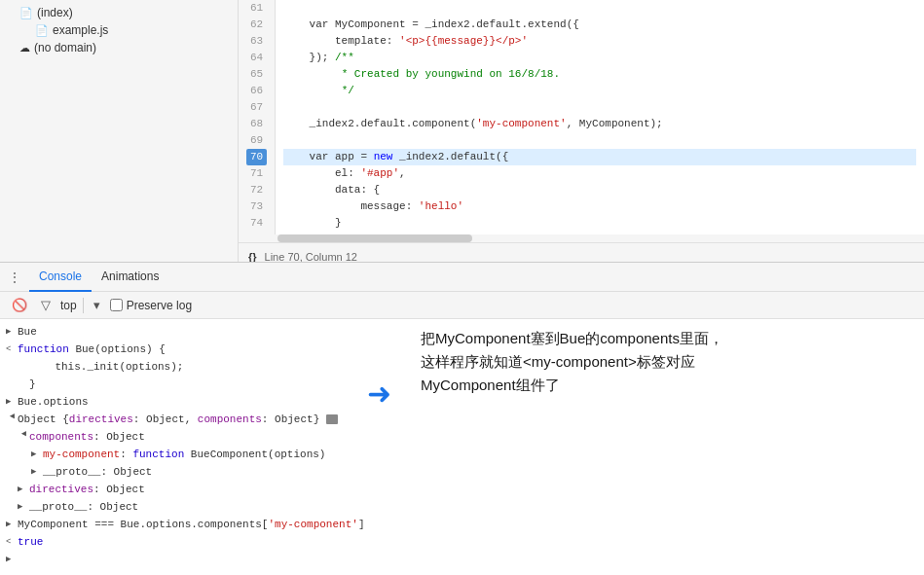 The image size is (924, 575). I want to click on dropdown-arrow-icon: ▾, so click(97, 305).